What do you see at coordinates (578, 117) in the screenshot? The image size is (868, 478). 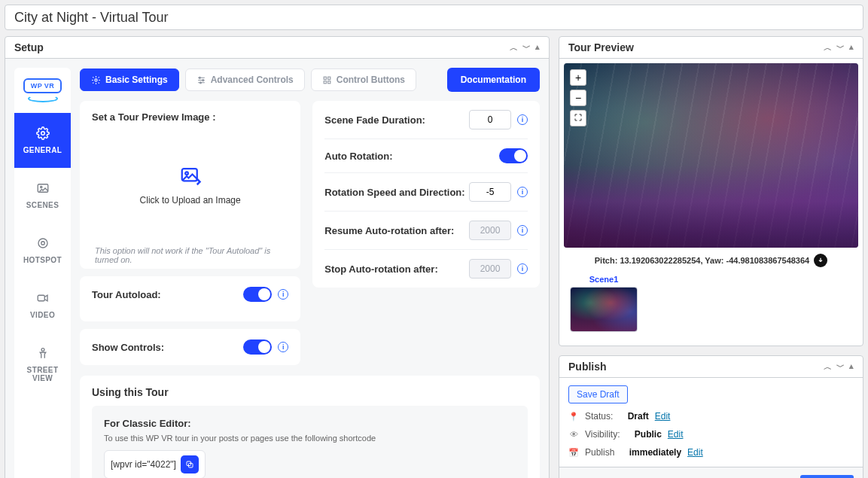 I see `fullscreen-icon` at bounding box center [578, 117].